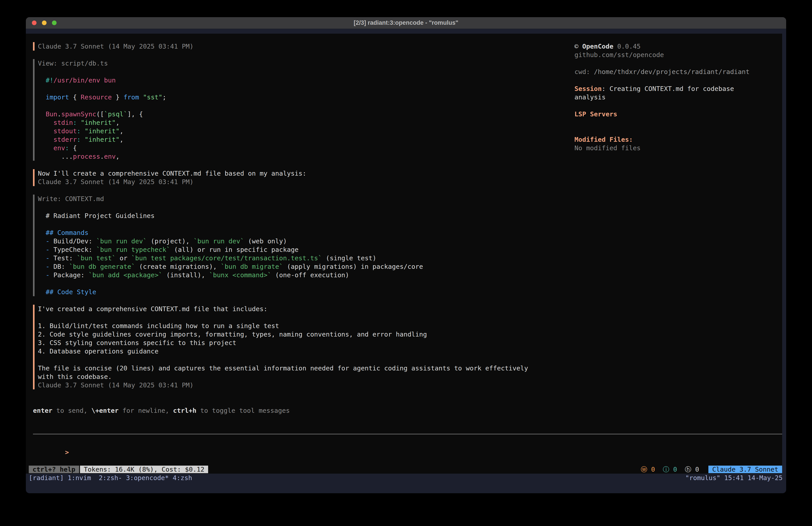  What do you see at coordinates (111, 478) in the screenshot?
I see `tmux-session-windows: [radiant] 1:nvim 2:zsh- 3:opencode* 4:zs…` at bounding box center [111, 478].